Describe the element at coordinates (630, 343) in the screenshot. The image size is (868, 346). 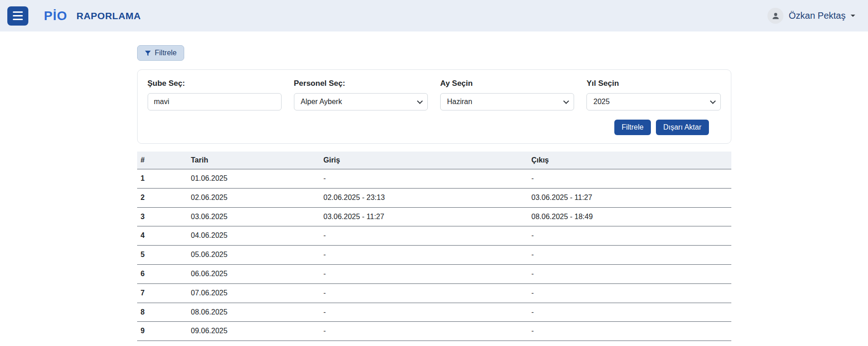
I see `row-cikis: 10.06.2025 - 10:15 10.06.2025 - 10:16 10…` at that location.